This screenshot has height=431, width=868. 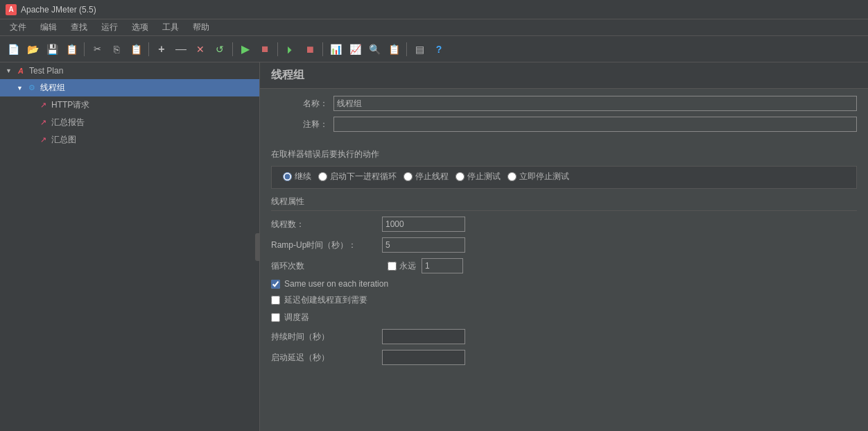 I want to click on thread-group-icon: ⚙, so click(x=32, y=88).